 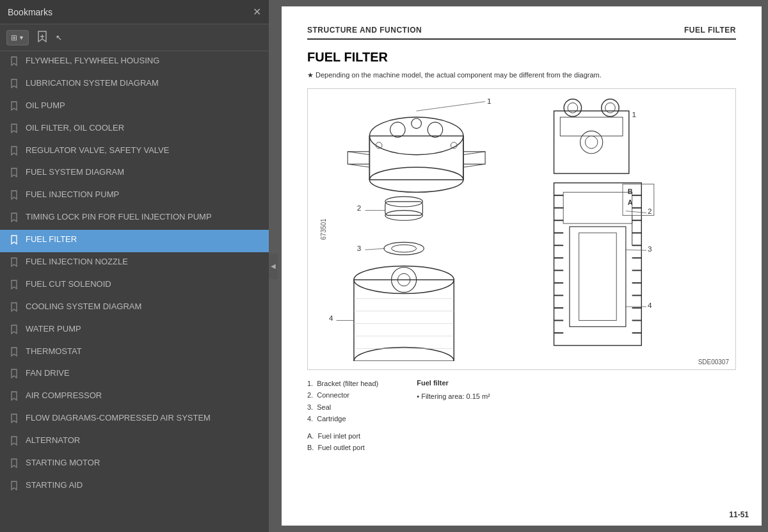 I want to click on bookmark-item-fuel-cut: FUEL CUT SOLENOID, so click(x=134, y=286).